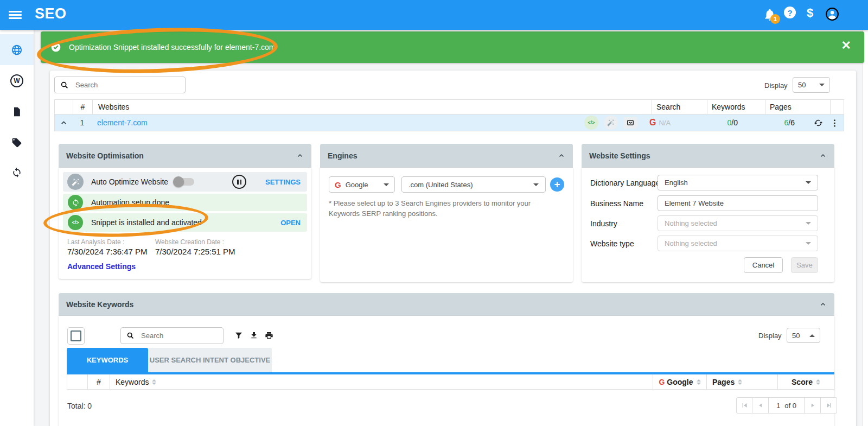 This screenshot has width=868, height=426. I want to click on kw-col-num: #, so click(99, 382).